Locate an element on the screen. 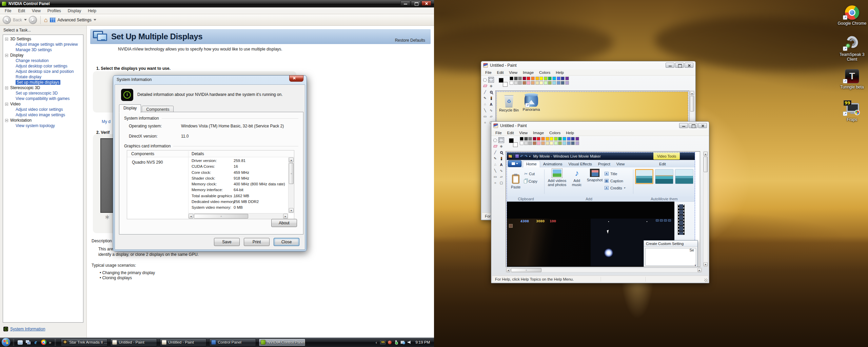 The width and height of the screenshot is (868, 347). start-button is located at coordinates (6, 342).